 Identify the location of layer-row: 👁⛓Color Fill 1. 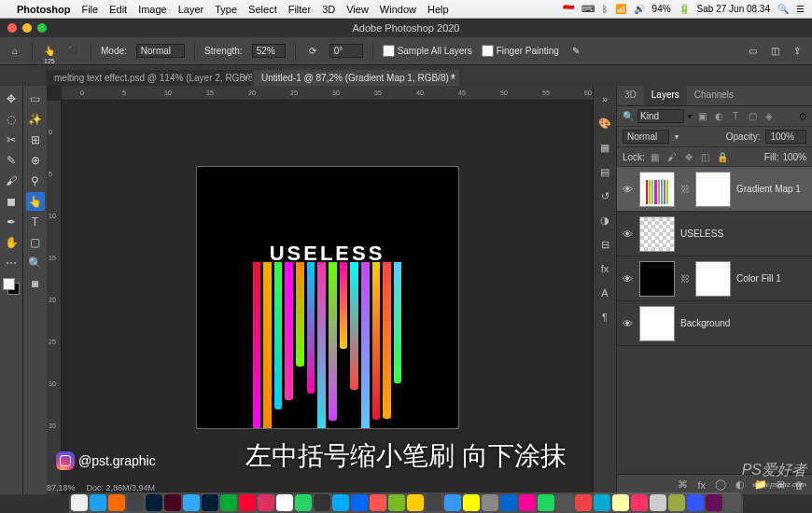
(715, 279).